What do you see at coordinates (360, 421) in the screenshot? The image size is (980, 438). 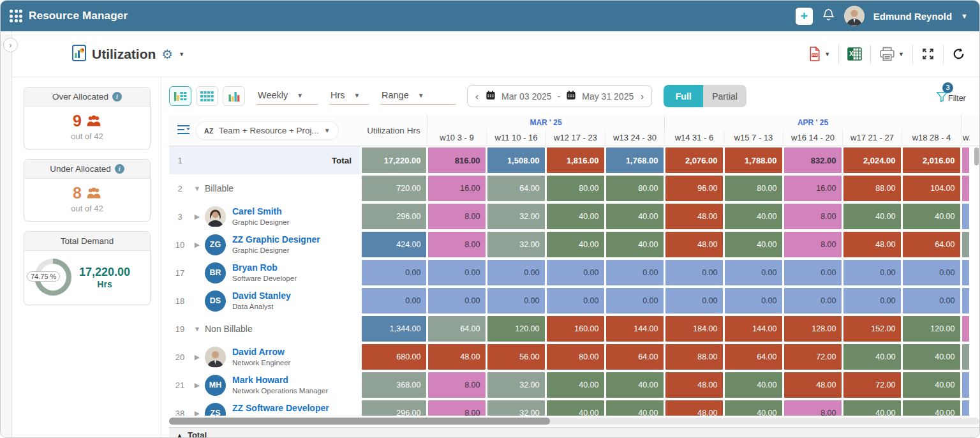 I see `horizontal-scrollbar-thumb` at bounding box center [360, 421].